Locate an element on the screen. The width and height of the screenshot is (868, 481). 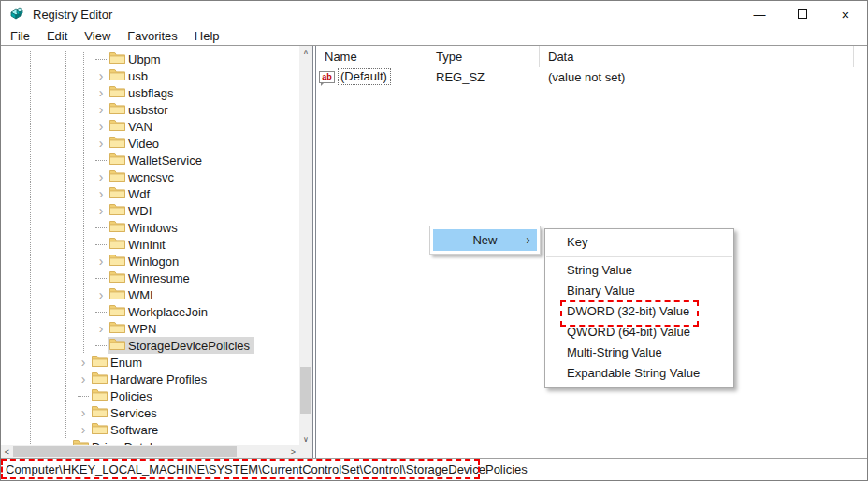
tree-item: Winresume is located at coordinates (150, 278).